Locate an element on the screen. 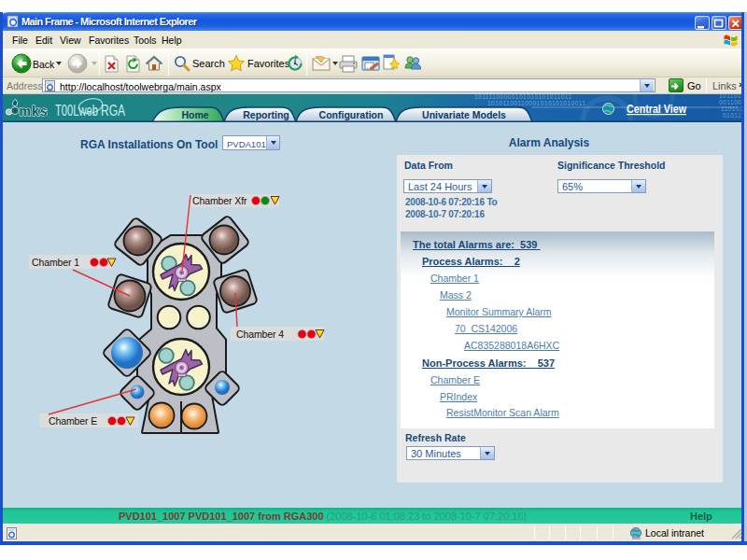 The height and width of the screenshot is (560, 747). svg-text: 110101 is located at coordinates (732, 108).